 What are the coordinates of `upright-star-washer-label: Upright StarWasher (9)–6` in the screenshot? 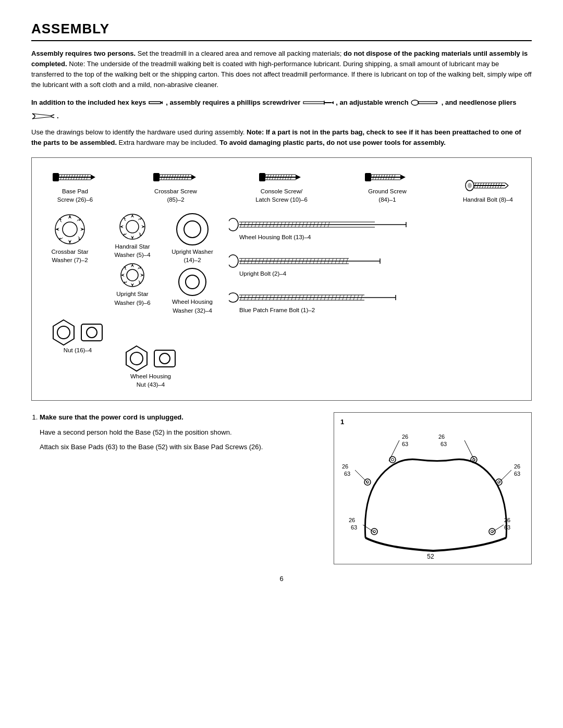 It's located at (132, 298).